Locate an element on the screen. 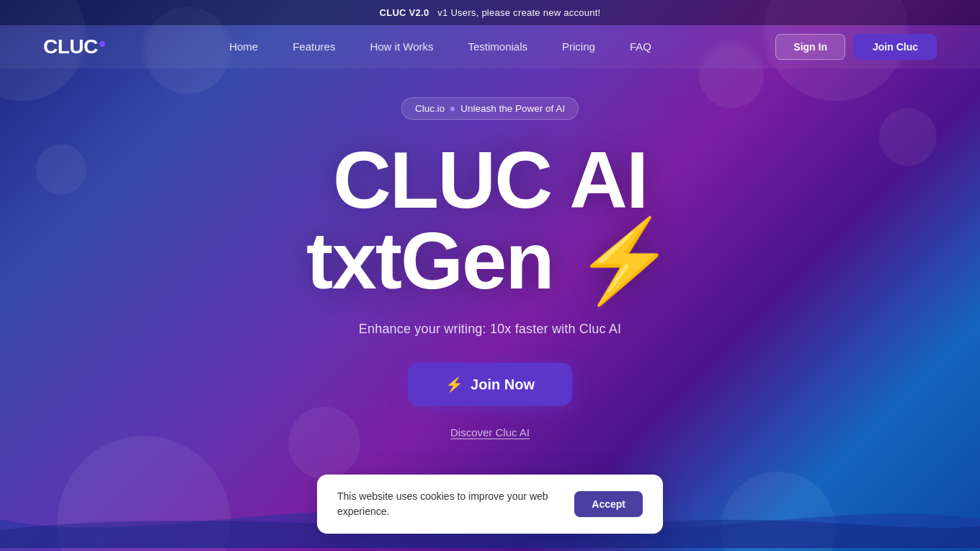 This screenshot has height=551, width=980. nav-item-pricing: Pricing is located at coordinates (579, 47).